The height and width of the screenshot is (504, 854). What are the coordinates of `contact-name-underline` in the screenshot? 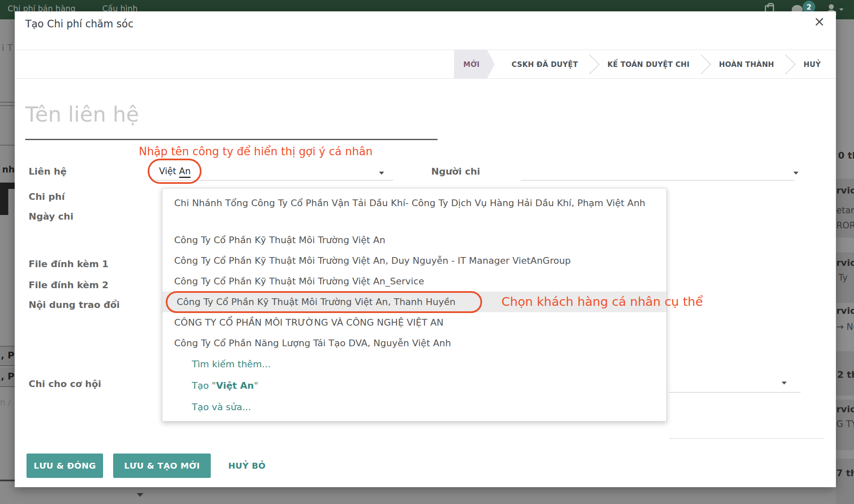 It's located at (231, 140).